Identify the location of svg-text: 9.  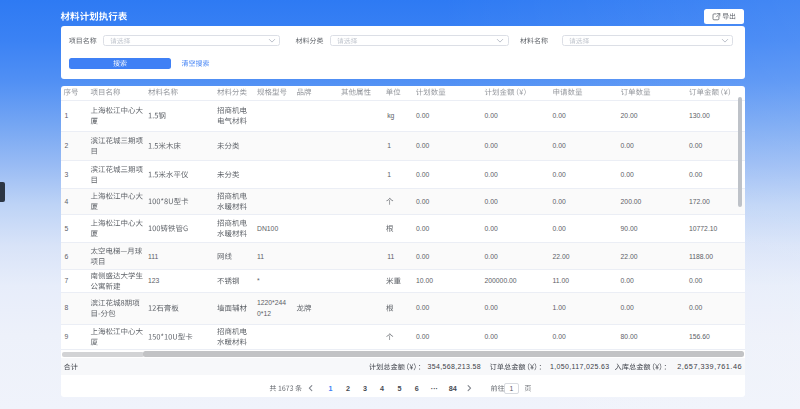
(67, 336).